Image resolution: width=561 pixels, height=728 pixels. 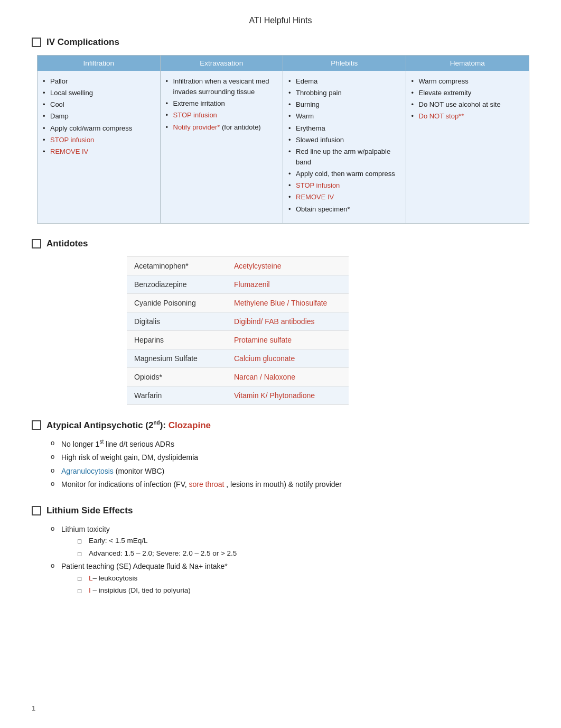 What do you see at coordinates (344, 174) in the screenshot?
I see `list-item: Apply cold, then warm compress` at bounding box center [344, 174].